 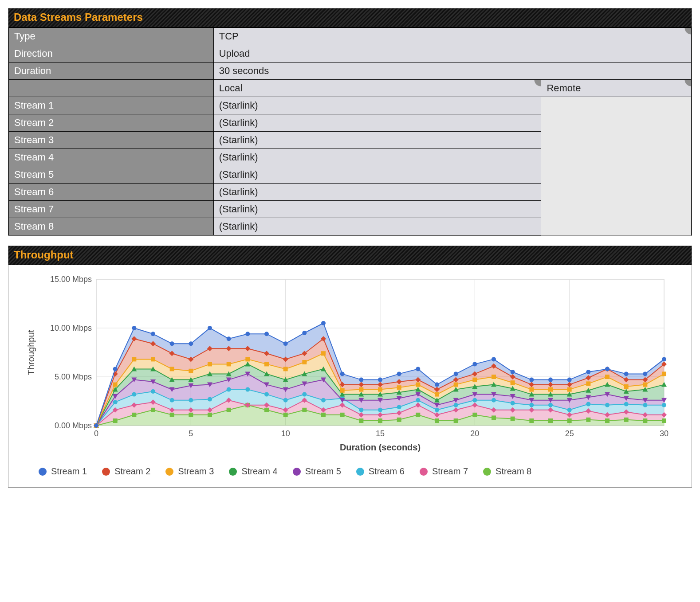 I want to click on y-tick: 0.00 Mbps, so click(x=73, y=426).